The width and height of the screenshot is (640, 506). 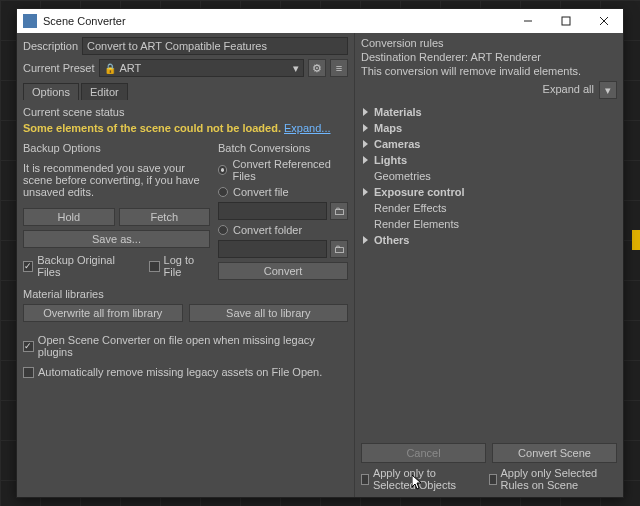 What do you see at coordinates (69, 217) in the screenshot?
I see `hold-button: Hold` at bounding box center [69, 217].